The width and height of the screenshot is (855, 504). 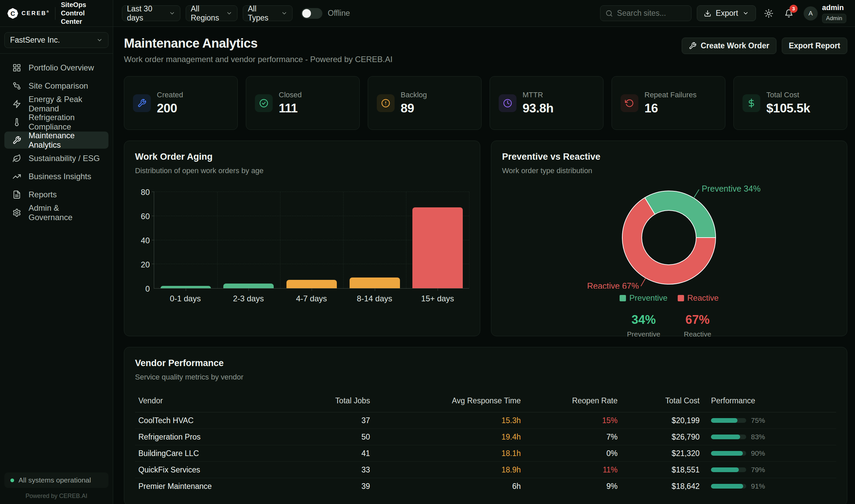 What do you see at coordinates (56, 176) in the screenshot?
I see `sidebar-item-business-insights: Business Insights` at bounding box center [56, 176].